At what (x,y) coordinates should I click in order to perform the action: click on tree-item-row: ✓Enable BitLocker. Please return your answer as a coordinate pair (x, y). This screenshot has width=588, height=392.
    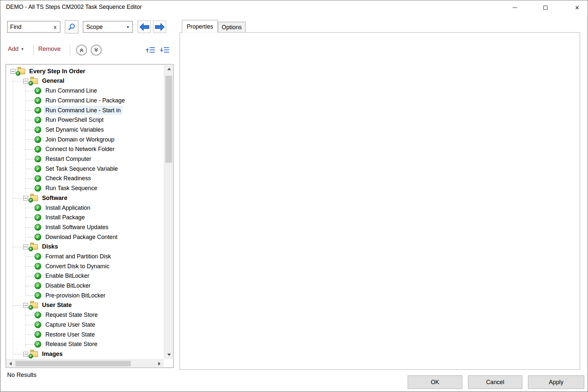
    Looking at the image, I should click on (85, 276).